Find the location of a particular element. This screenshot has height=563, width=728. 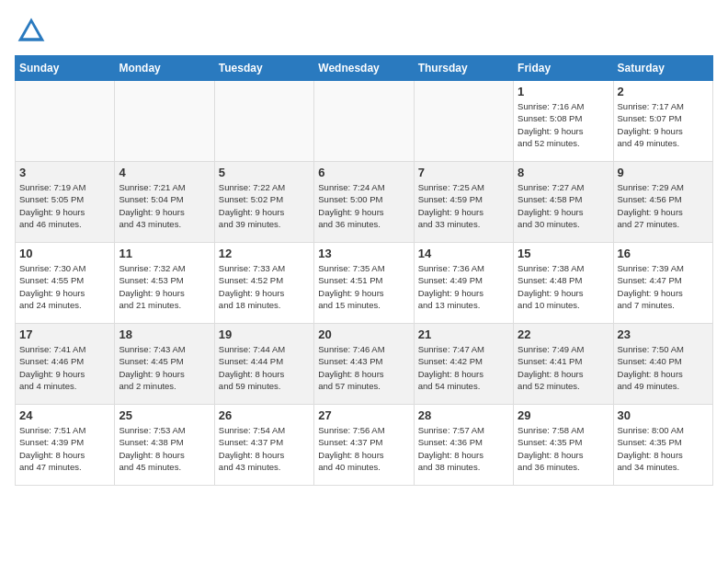

day-info: Sunrise: 7:33 AM Sunset: 4:52 PM Dayligh… is located at coordinates (265, 287).